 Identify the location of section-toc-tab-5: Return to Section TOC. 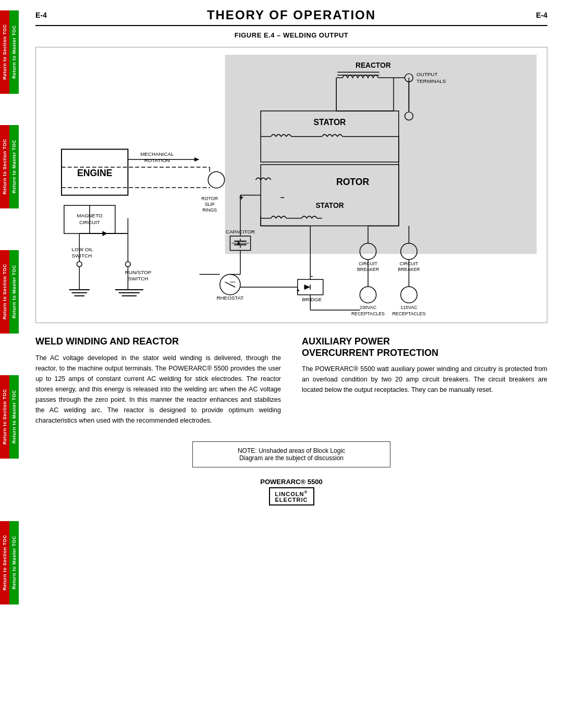
(5, 563).